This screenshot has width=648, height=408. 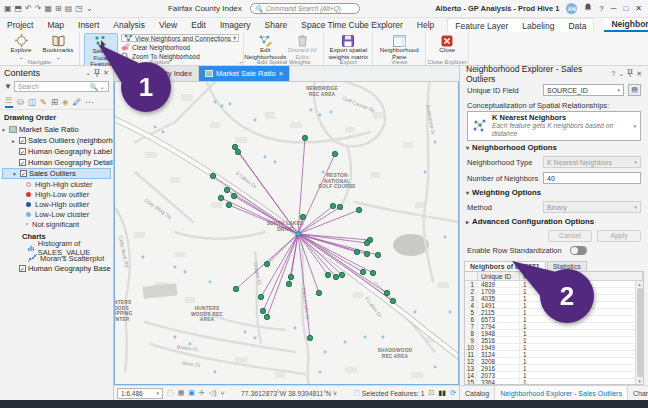 What do you see at coordinates (388, 393) in the screenshot?
I see `selected-features-indicator: ⬚ Selected Features: 1` at bounding box center [388, 393].